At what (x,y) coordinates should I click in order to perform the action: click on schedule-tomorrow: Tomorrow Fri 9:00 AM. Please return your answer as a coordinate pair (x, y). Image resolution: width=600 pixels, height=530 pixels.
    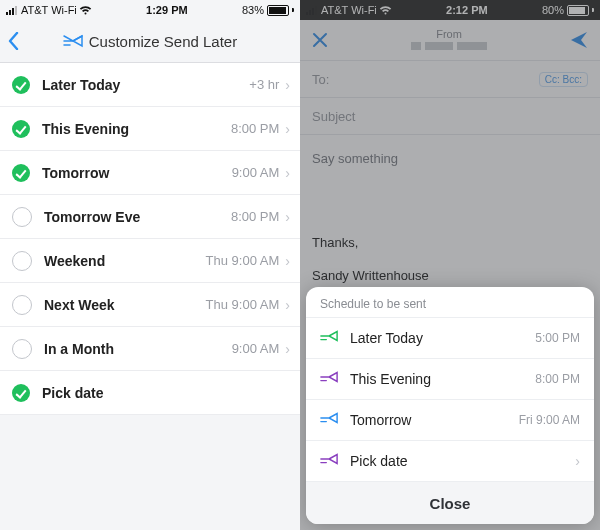
    Looking at the image, I should click on (450, 420).